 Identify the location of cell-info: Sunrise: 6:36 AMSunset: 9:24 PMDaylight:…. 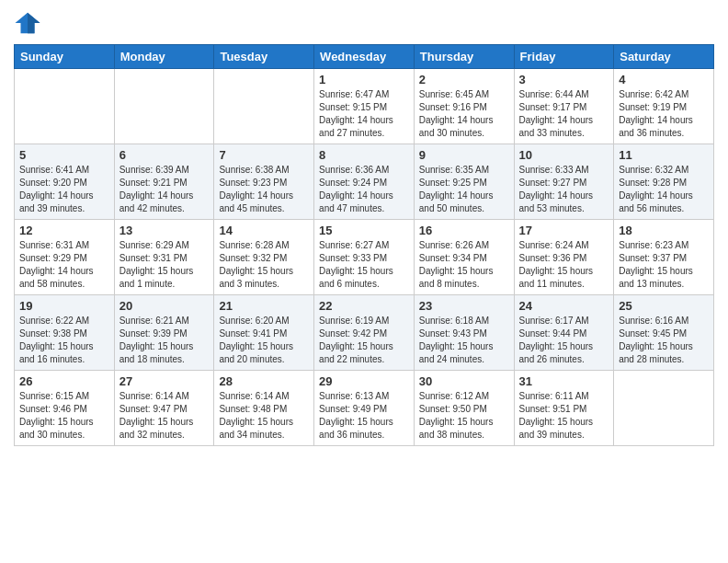
(364, 190).